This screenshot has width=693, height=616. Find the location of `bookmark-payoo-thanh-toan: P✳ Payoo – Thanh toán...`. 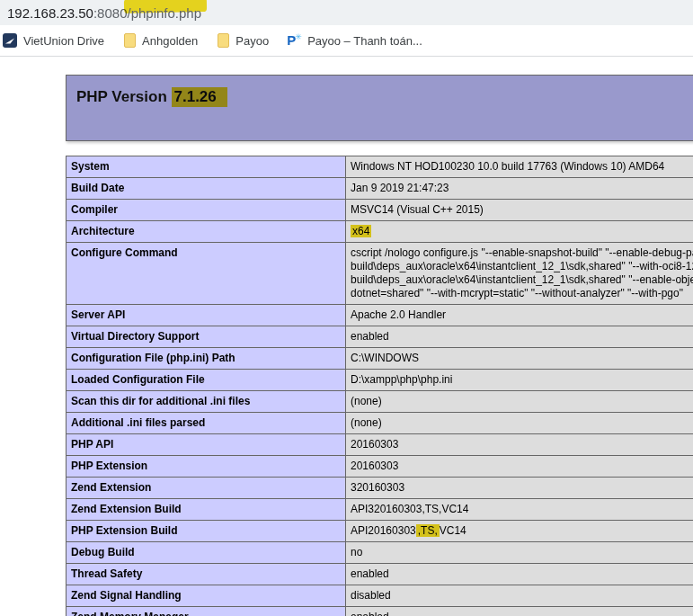

bookmark-payoo-thanh-toan: P✳ Payoo – Thanh toán... is located at coordinates (354, 40).